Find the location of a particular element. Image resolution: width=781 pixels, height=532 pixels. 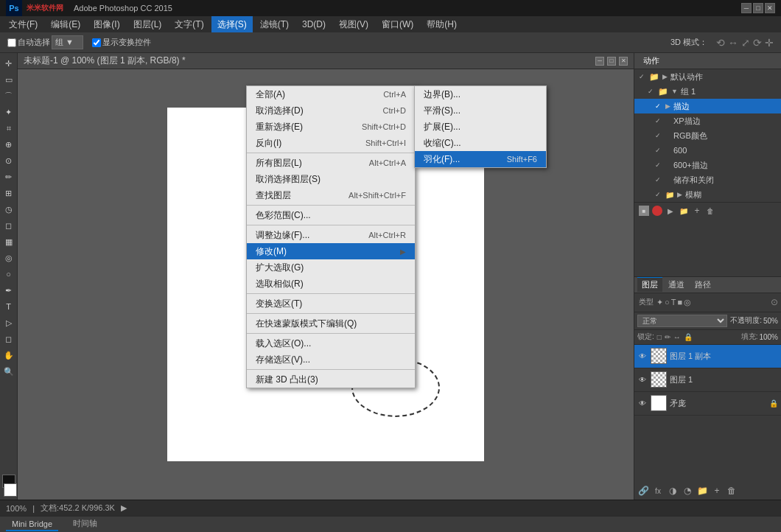

menu-image: 图像(I) is located at coordinates (106, 24).